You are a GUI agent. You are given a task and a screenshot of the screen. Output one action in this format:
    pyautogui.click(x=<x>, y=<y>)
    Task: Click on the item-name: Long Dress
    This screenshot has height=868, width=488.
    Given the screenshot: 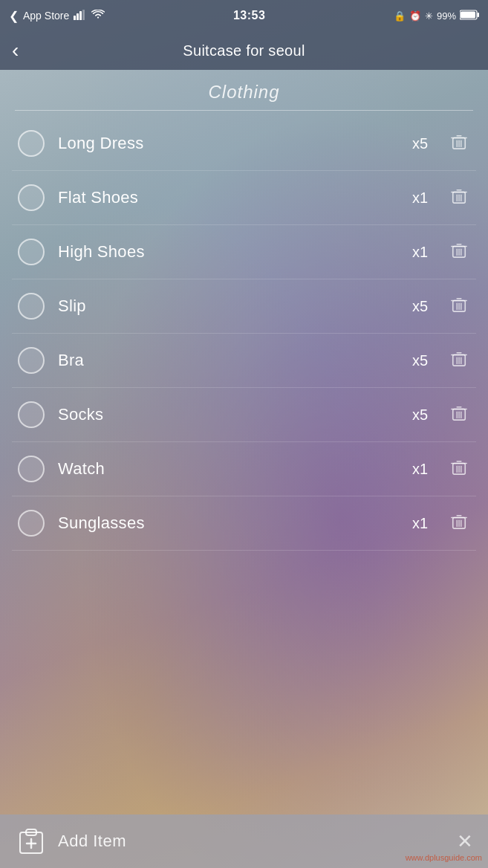 What is the action you would take?
    pyautogui.click(x=232, y=143)
    